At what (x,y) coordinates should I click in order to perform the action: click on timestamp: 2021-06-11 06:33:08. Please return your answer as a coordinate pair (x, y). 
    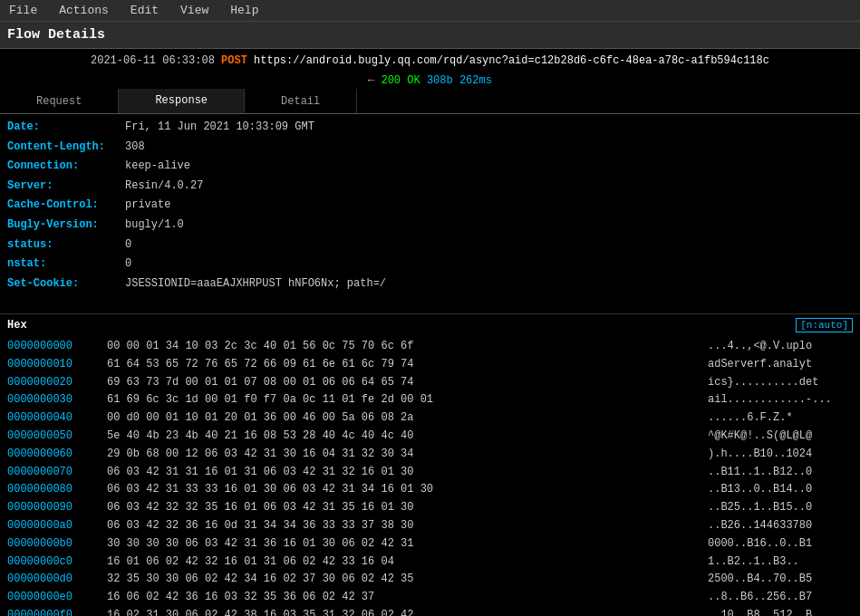
    Looking at the image, I should click on (152, 61).